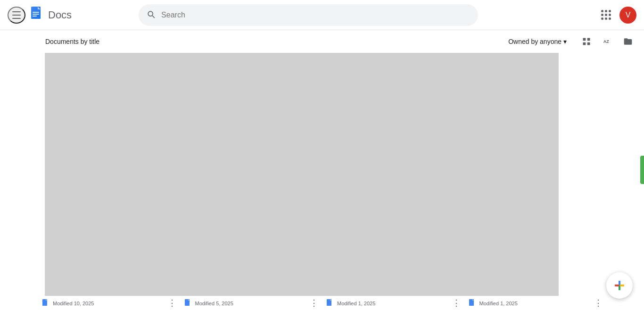 The image size is (644, 310). I want to click on search-bar-container, so click(308, 15).